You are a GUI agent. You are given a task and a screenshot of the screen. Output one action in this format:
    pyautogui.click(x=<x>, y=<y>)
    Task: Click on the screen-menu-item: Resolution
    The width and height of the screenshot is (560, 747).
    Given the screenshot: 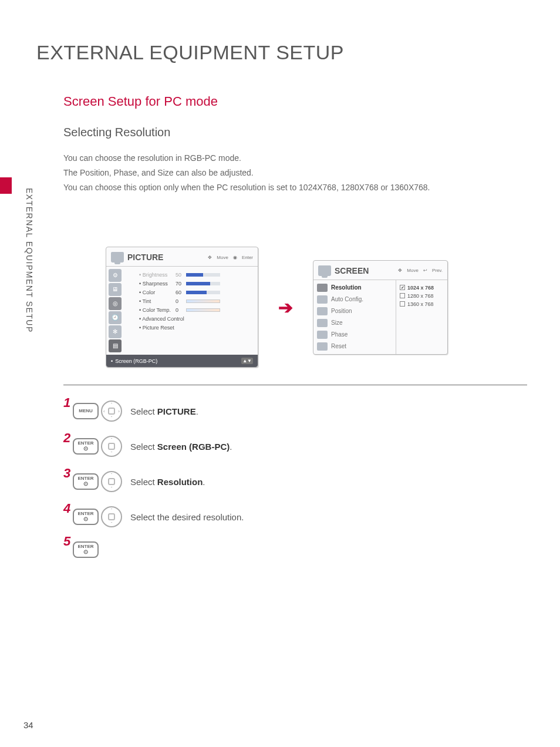 What is the action you would take?
    pyautogui.click(x=355, y=288)
    